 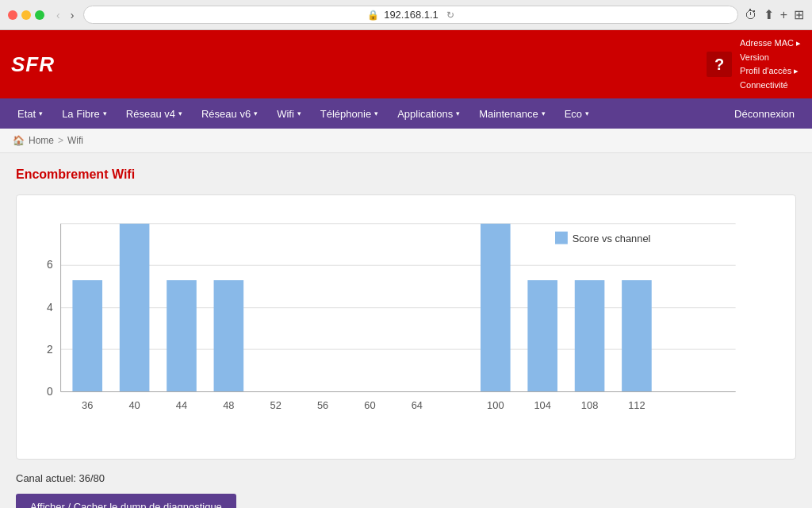 I want to click on mac-address-label: Adresse MAC ▸, so click(x=771, y=44).